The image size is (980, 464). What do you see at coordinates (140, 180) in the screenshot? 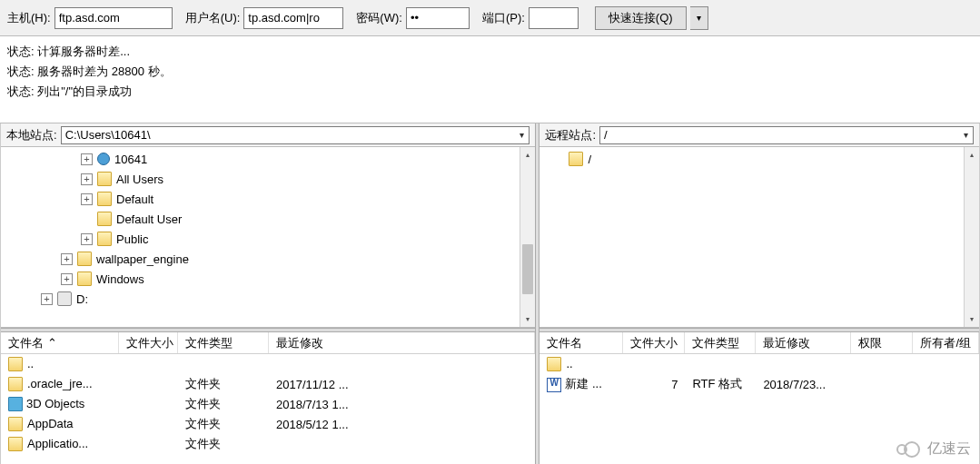
I see `tree-item-label: All Users` at bounding box center [140, 180].